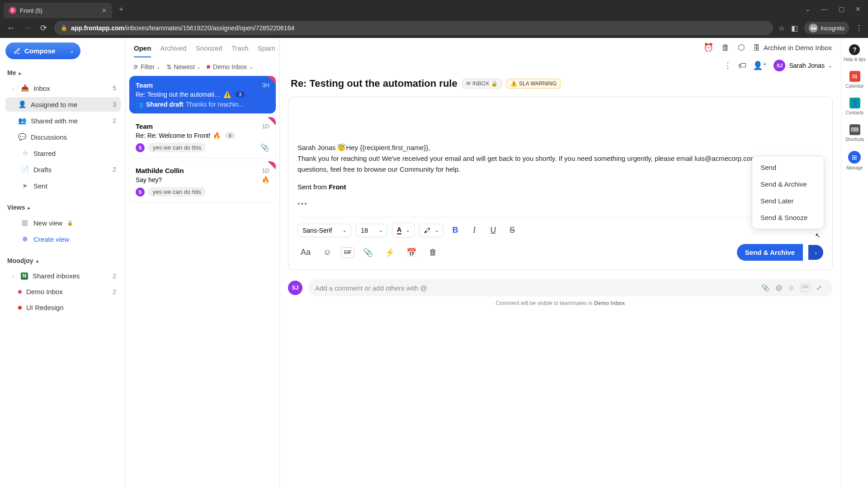 This screenshot has height=488, width=868. I want to click on italic-button: I, so click(474, 230).